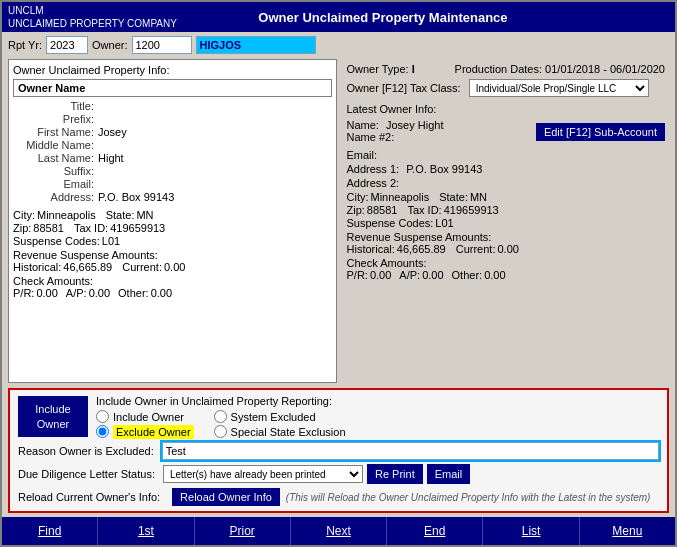 Image resolution: width=677 pixels, height=547 pixels. I want to click on right-city-state-row: City: Minneapolis State: MN, so click(506, 197).